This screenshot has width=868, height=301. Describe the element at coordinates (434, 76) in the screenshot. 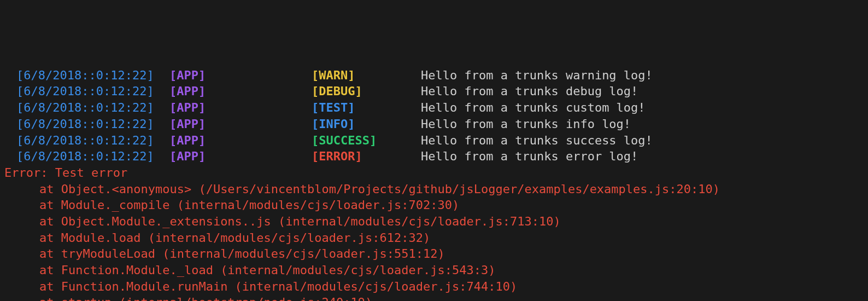

I see `log-line: [6/8/2018::0:12:22][APP][WARN]Hello from…` at that location.